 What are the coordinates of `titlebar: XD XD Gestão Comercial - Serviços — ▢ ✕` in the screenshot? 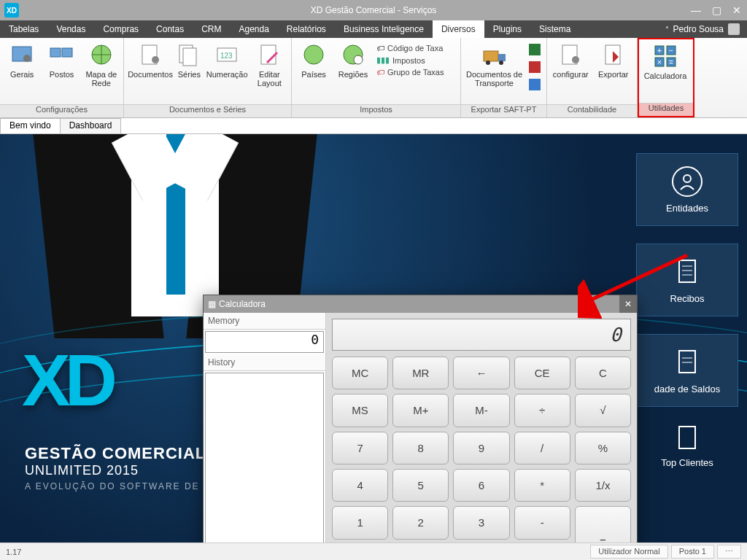 It's located at (374, 10).